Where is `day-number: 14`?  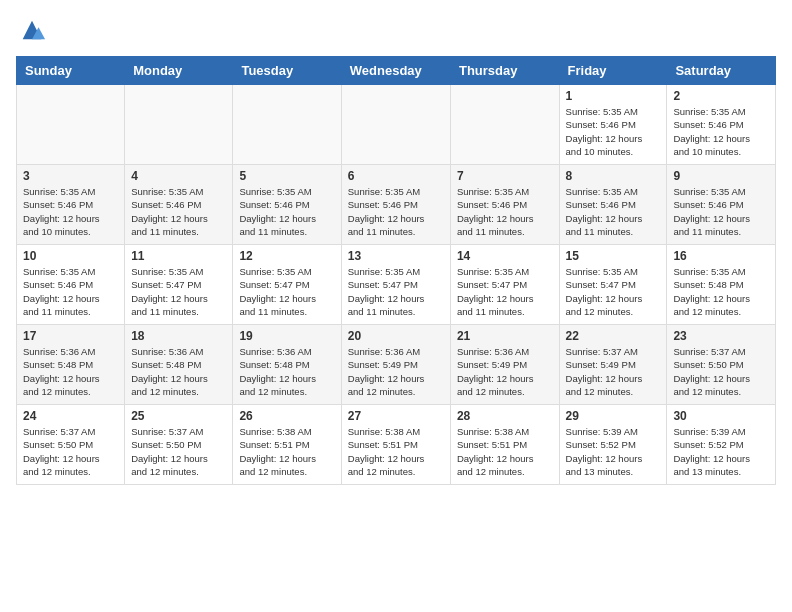 day-number: 14 is located at coordinates (505, 256).